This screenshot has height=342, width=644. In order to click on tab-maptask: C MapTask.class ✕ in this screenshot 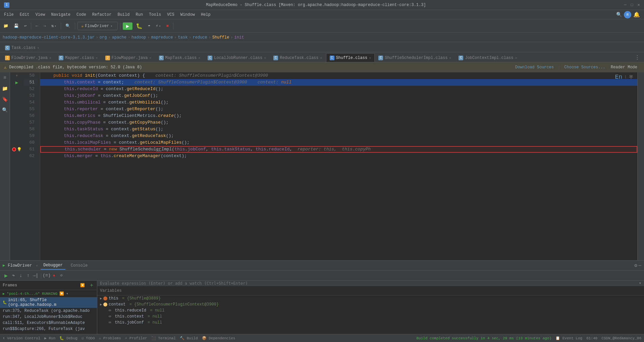, I will do `click(180, 58)`.